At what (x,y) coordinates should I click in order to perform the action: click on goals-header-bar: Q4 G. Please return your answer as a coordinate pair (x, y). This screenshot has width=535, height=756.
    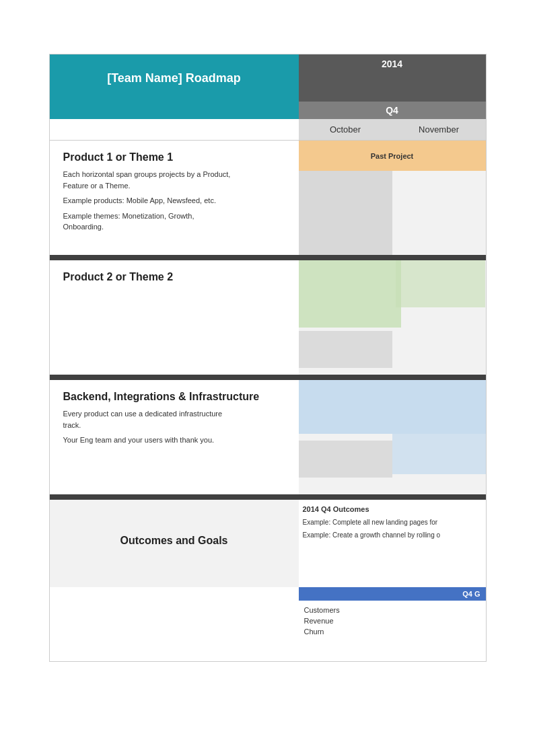
    Looking at the image, I should click on (392, 594).